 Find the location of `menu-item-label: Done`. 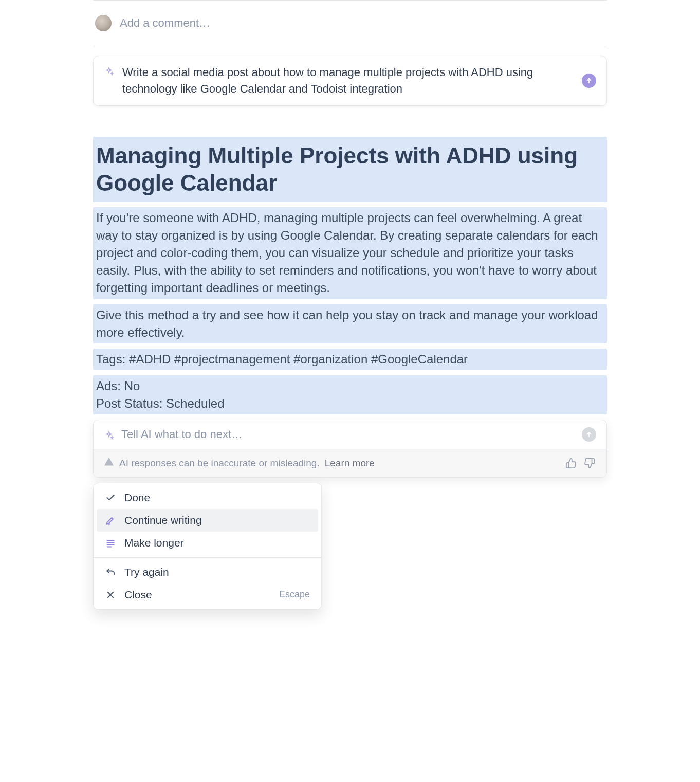

menu-item-label: Done is located at coordinates (137, 498).